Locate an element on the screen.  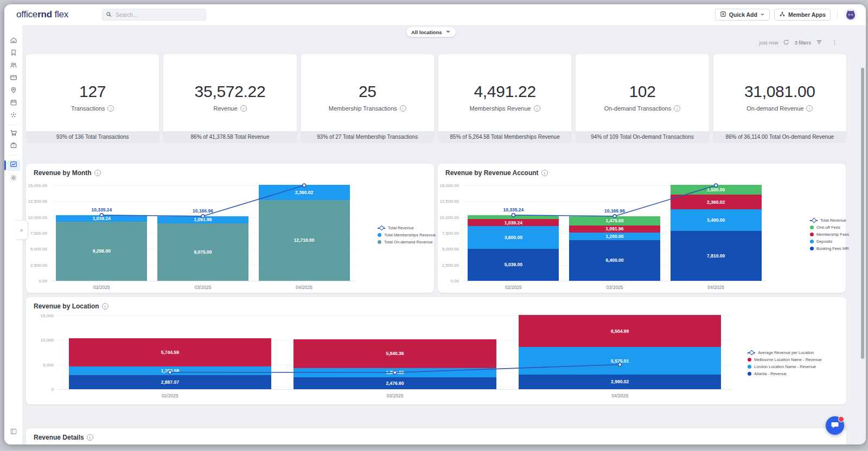
cart-icon is located at coordinates (14, 134).